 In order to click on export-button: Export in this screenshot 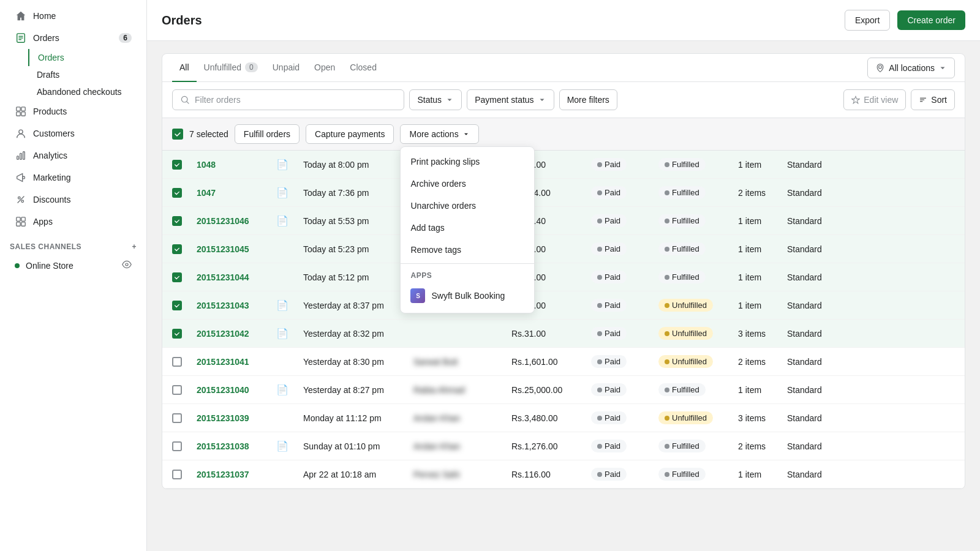, I will do `click(867, 20)`.